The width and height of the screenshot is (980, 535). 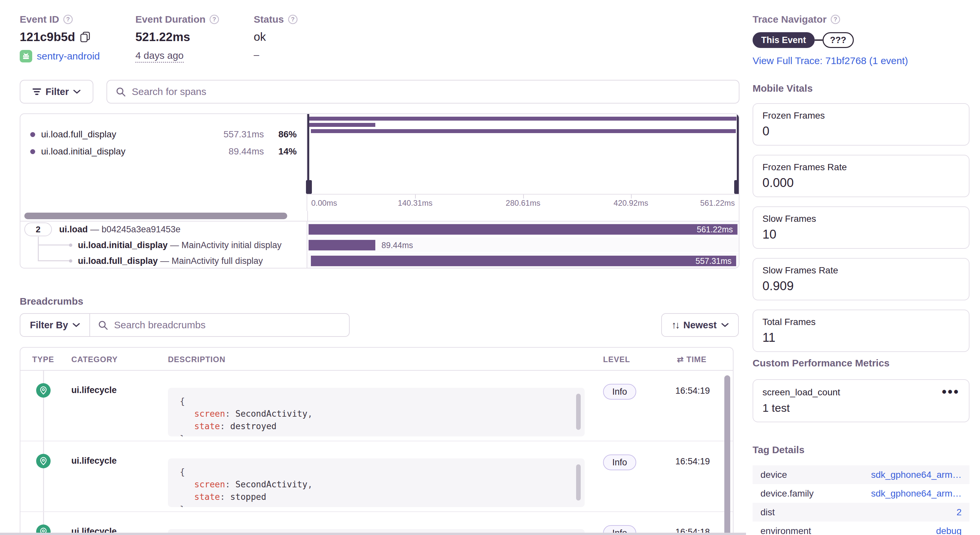 I want to click on this-event-pill: This Event, so click(x=784, y=40).